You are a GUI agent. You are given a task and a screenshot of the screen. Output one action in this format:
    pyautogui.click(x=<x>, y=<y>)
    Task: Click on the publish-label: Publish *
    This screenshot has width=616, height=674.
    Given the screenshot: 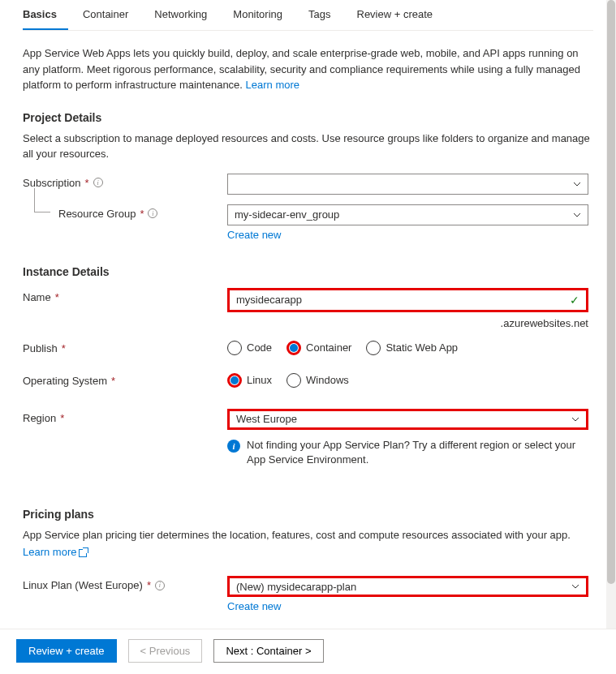 What is the action you would take?
    pyautogui.click(x=125, y=347)
    